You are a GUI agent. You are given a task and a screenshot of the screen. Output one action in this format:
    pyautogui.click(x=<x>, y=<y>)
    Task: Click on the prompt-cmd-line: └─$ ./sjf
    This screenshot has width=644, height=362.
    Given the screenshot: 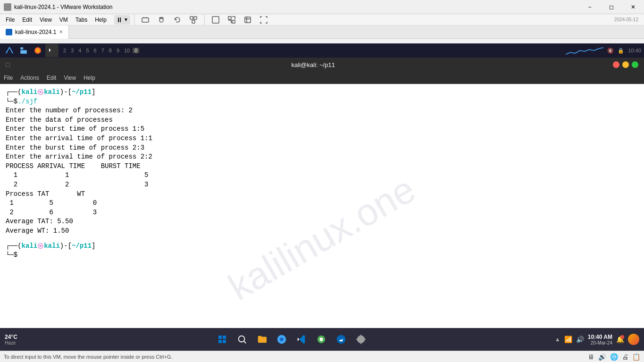 What is the action you would take?
    pyautogui.click(x=322, y=102)
    